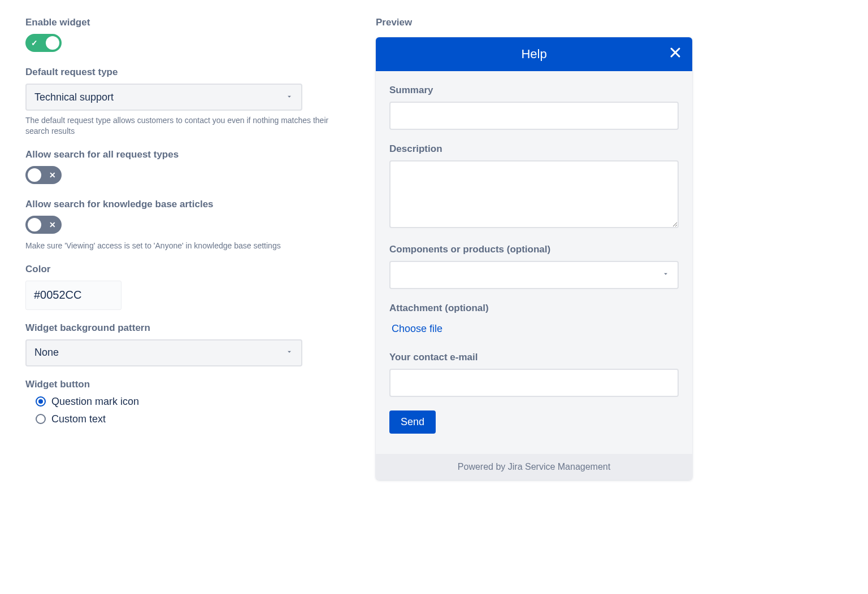  Describe the element at coordinates (413, 422) in the screenshot. I see `send-button: Send` at that location.